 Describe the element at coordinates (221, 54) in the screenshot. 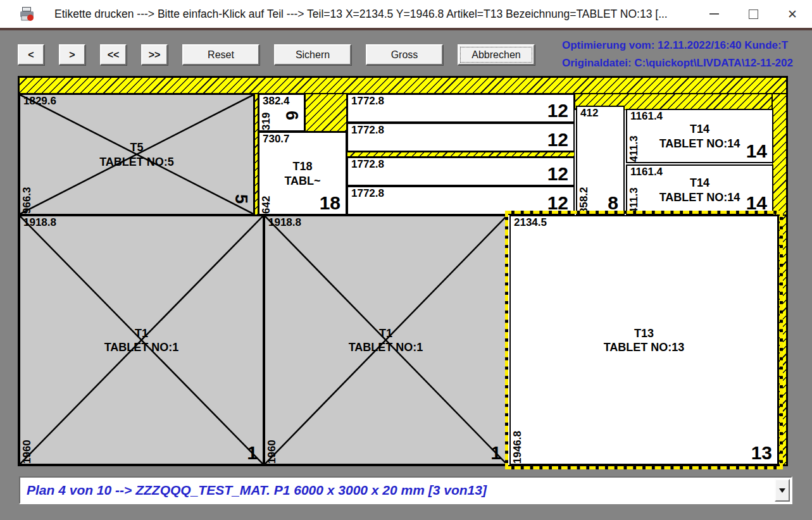

I see `reset-button: Reset` at that location.